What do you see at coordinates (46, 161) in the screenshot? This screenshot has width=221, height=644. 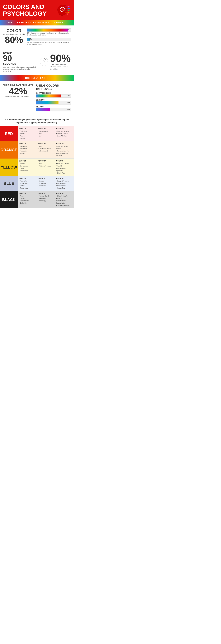 I see `industry-heading-yellow: INDUSTRY` at bounding box center [46, 161].